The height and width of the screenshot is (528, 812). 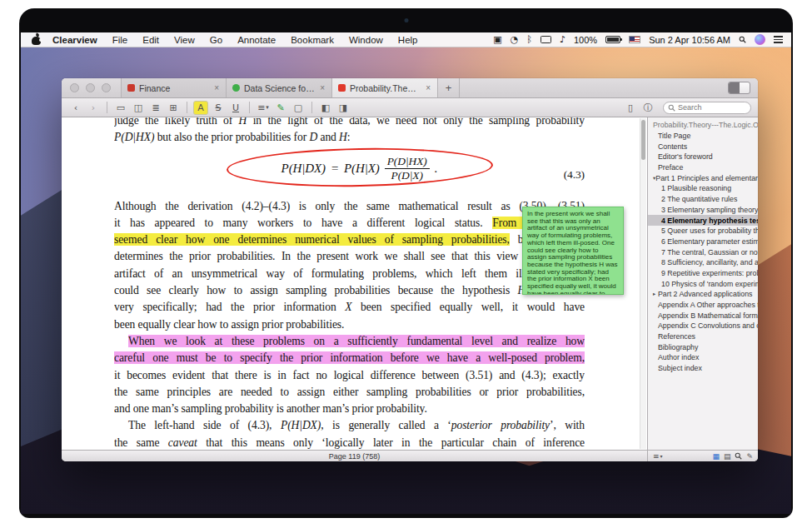 I want to click on footer-search-icon, so click(x=738, y=456).